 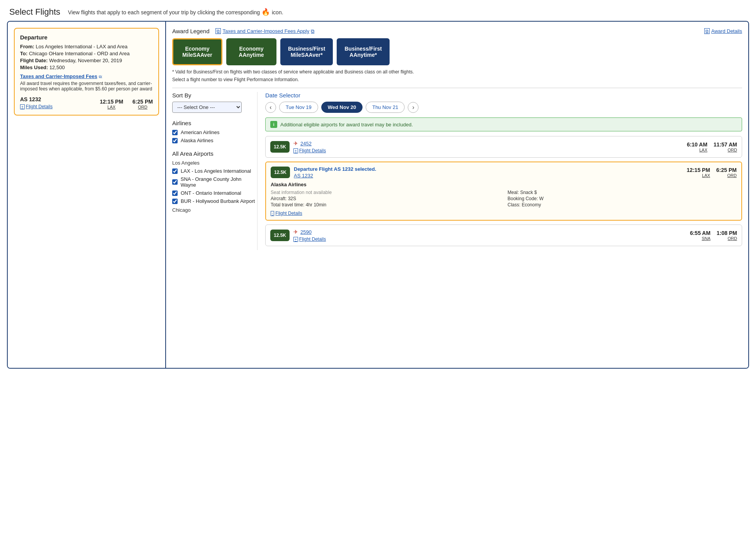 I want to click on flight-class: Class: Economy, so click(x=622, y=205).